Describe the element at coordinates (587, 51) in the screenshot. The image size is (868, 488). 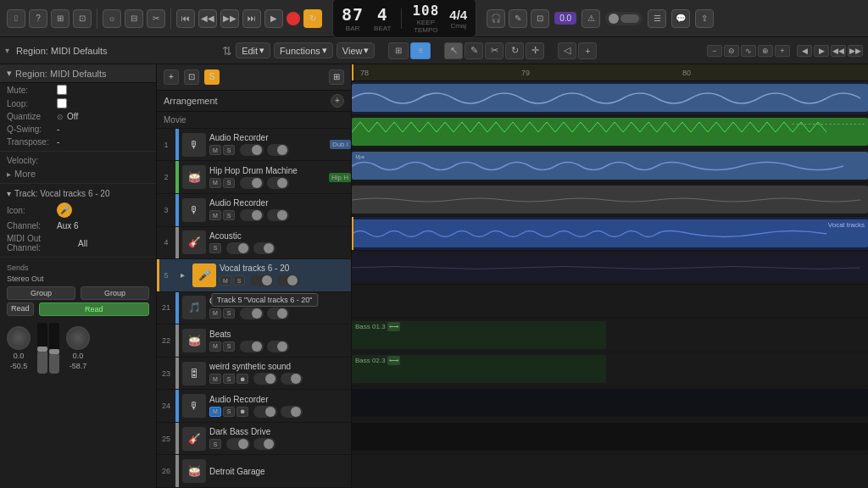
I see `snap-add-btn: +` at that location.